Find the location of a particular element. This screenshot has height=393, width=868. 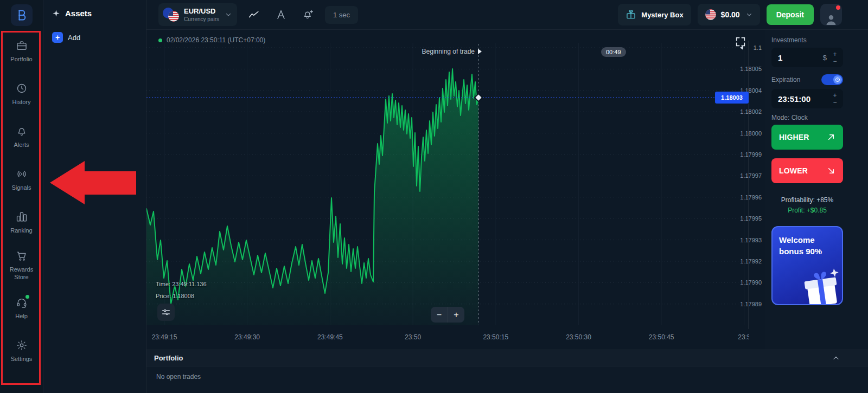

bonus-title: Welcome bonus 90% is located at coordinates (806, 246).